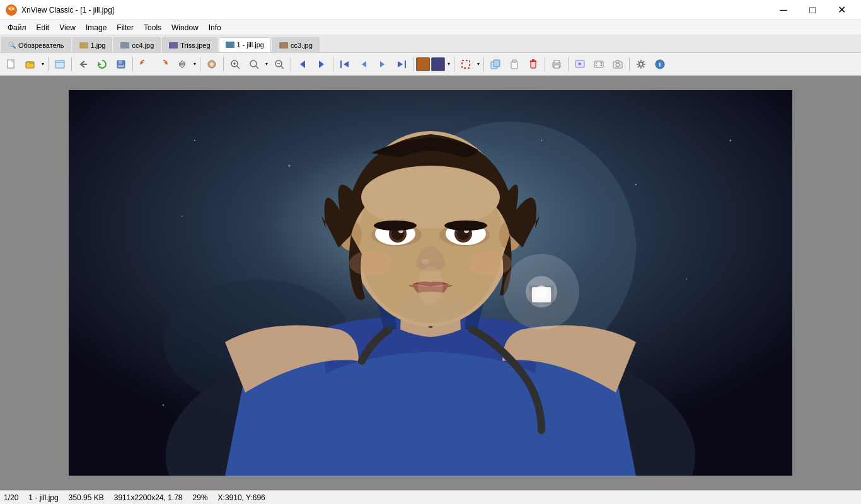 The width and height of the screenshot is (861, 504). Describe the element at coordinates (83, 64) in the screenshot. I see `toolbar-back-button` at that location.